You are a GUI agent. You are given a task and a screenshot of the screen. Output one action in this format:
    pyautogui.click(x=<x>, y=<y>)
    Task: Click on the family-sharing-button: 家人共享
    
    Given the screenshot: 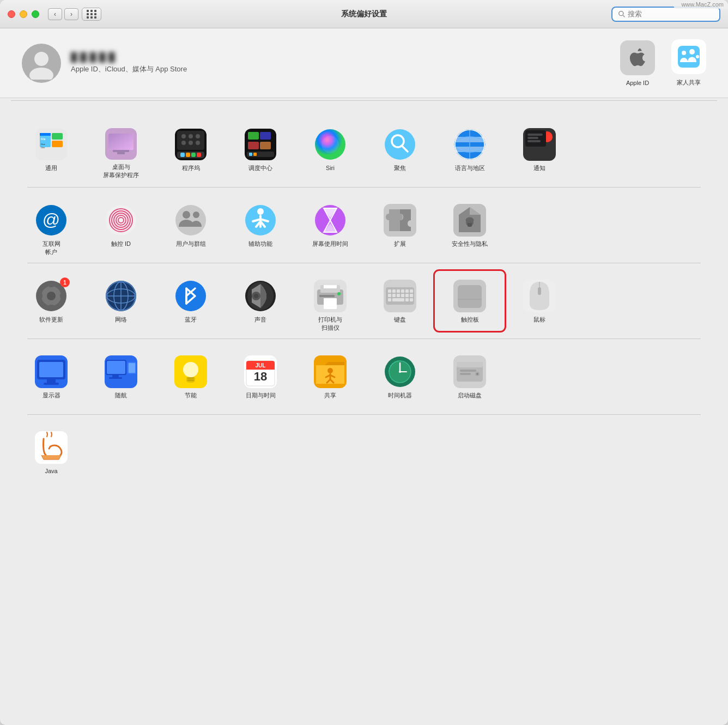 What is the action you would take?
    pyautogui.click(x=689, y=63)
    